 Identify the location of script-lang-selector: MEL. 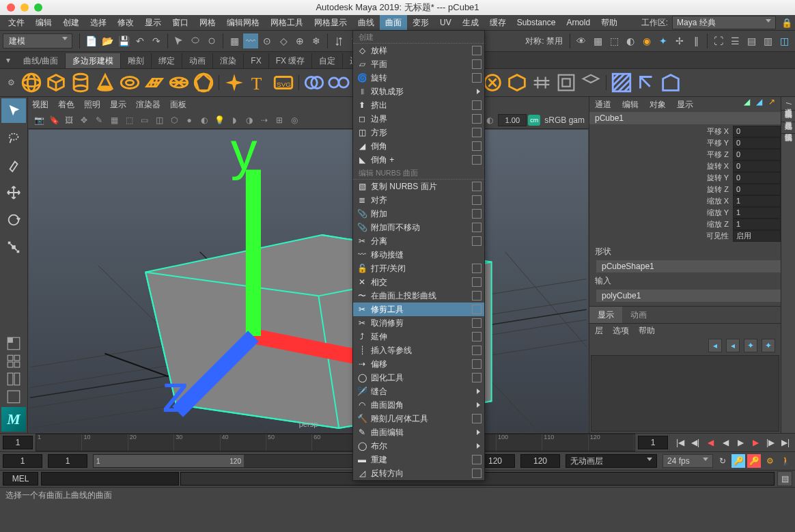
(20, 479).